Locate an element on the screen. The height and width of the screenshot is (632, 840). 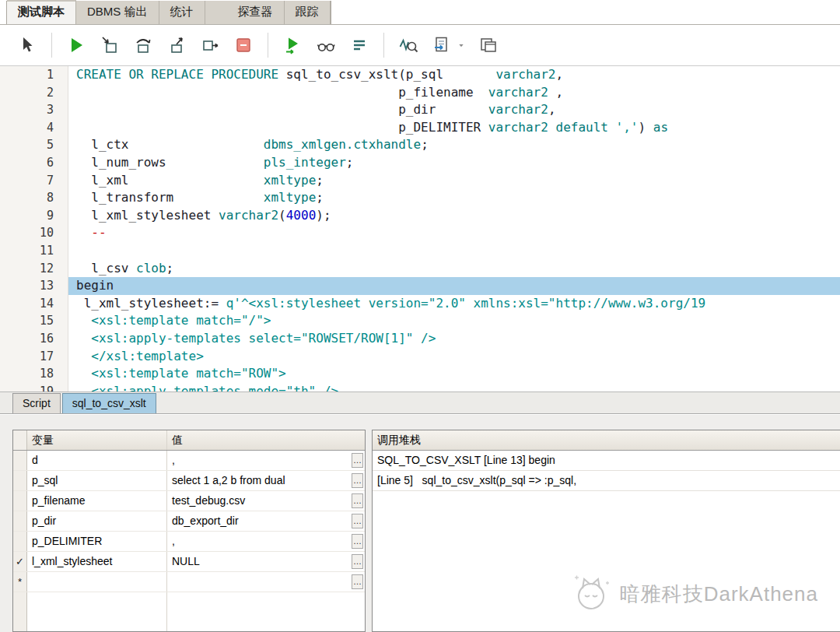
line-number: 2 is located at coordinates (34, 93).